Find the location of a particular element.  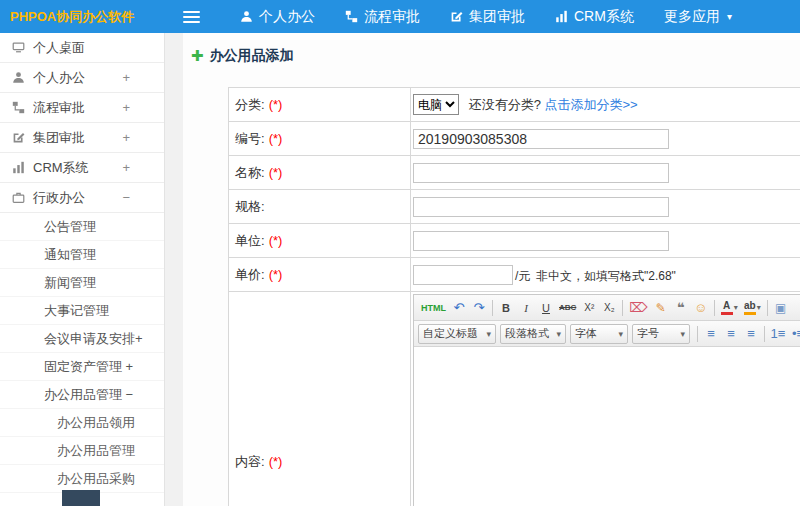

sidebar-item-office-supplies-management: 办公用品管理 − is located at coordinates (82, 395).